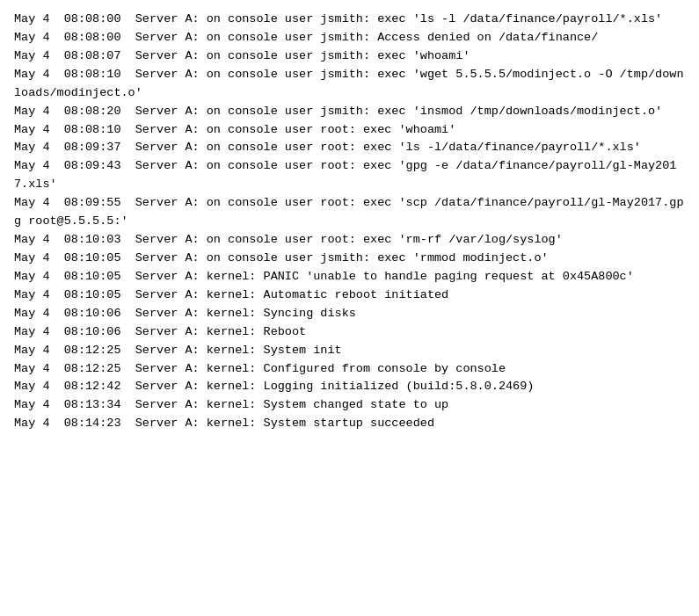 The height and width of the screenshot is (616, 699). What do you see at coordinates (350, 406) in the screenshot?
I see `log-line: May 4 08:13:34 Server A: kernel: System …` at bounding box center [350, 406].